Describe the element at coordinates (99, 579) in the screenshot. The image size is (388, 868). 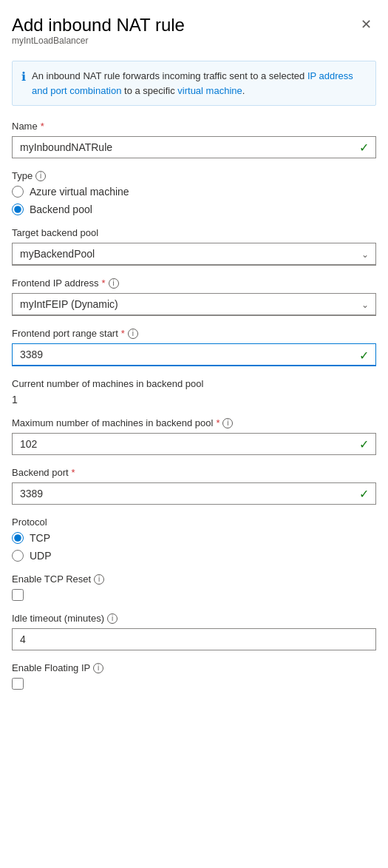
I see `tcp-reset-info-icon: i` at that location.